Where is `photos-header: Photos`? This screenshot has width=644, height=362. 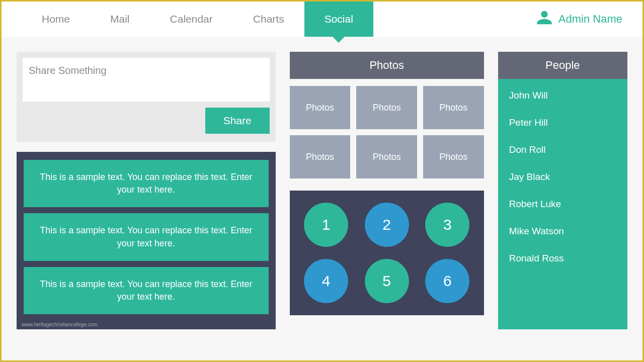
photos-header: Photos is located at coordinates (387, 65).